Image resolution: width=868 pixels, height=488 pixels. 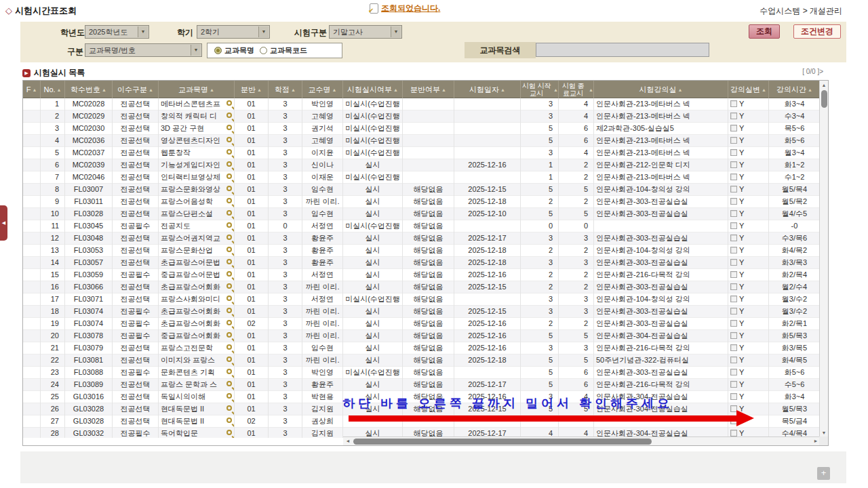 I want to click on table-row: 13FL03053전공선택프랑스문화산업013황윤주실시해당없음2025-12-…, so click(x=422, y=251).